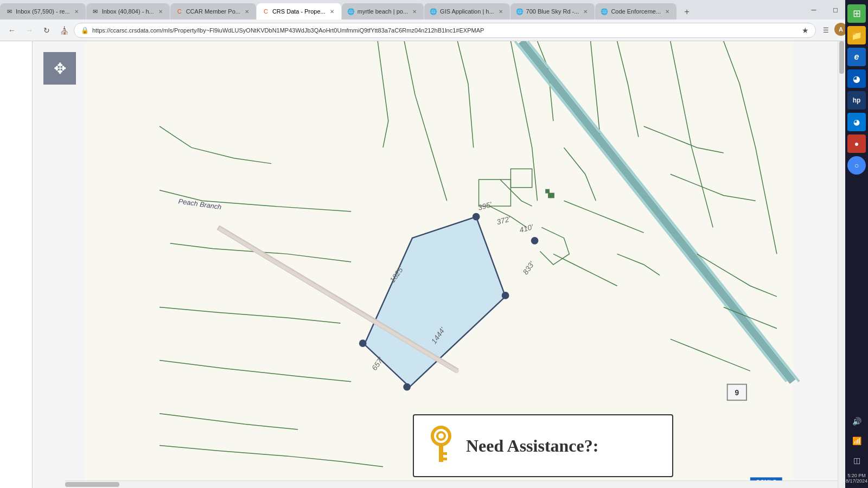 This screenshot has width=868, height=488. I want to click on network-icon: 📶, so click(857, 441).